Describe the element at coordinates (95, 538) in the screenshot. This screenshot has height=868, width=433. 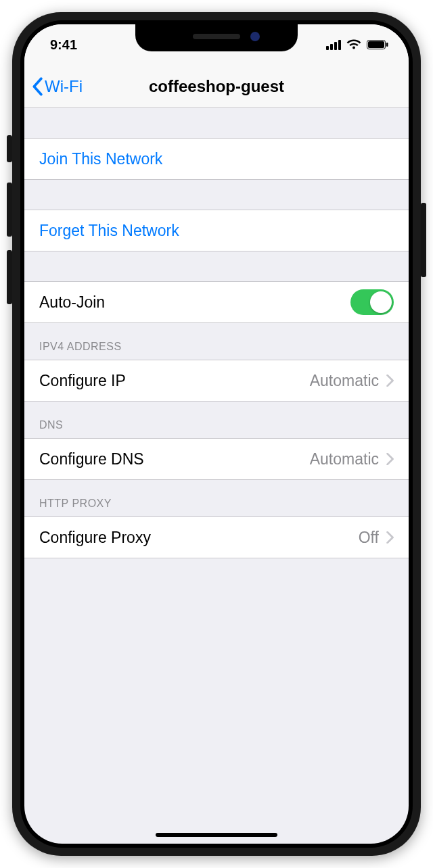
I see `configure-proxy-label: Configure Proxy` at that location.